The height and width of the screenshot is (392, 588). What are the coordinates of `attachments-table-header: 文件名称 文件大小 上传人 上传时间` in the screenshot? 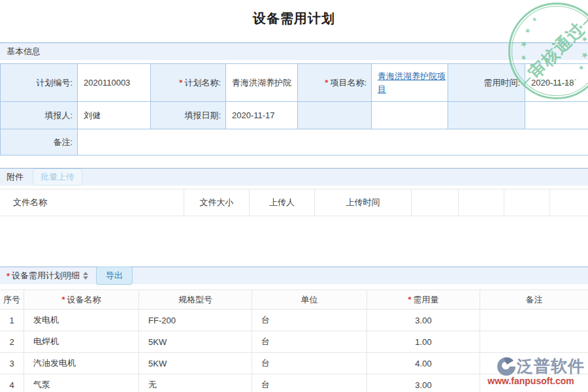 It's located at (294, 203).